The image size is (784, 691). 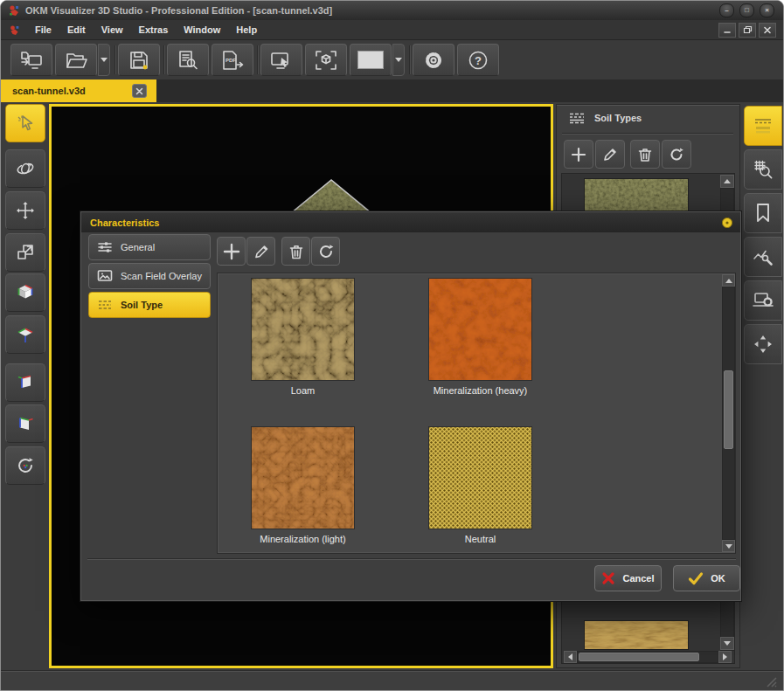 I want to click on main-toolbar: PDF, so click(x=392, y=60).